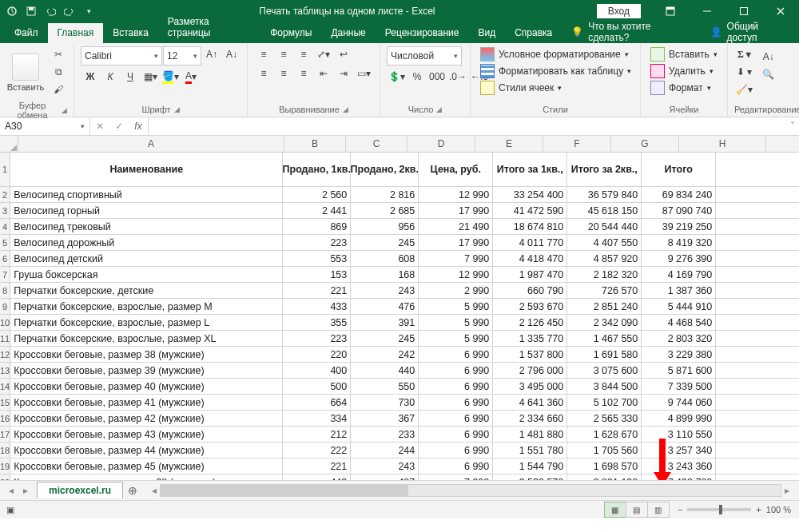 This screenshot has width=799, height=532. What do you see at coordinates (679, 259) in the screenshot?
I see `cell: 9 276 390` at bounding box center [679, 259].